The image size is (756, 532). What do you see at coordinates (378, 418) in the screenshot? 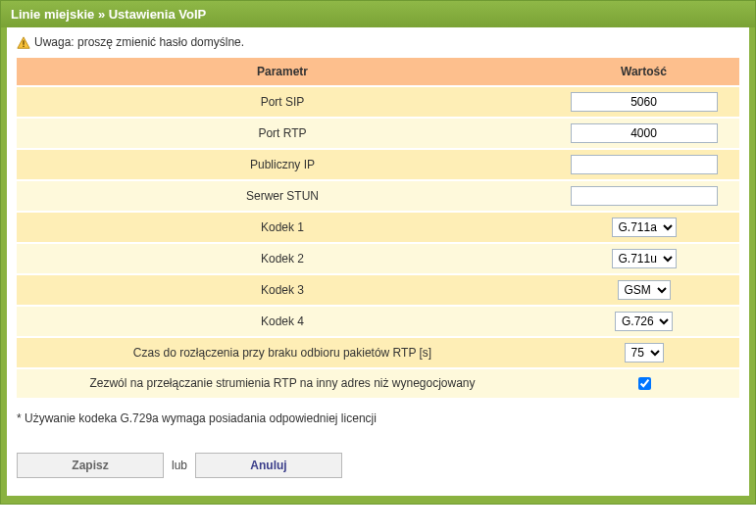
I see `footnote: * Używanie kodeka G.729a wymaga posiadan…` at bounding box center [378, 418].